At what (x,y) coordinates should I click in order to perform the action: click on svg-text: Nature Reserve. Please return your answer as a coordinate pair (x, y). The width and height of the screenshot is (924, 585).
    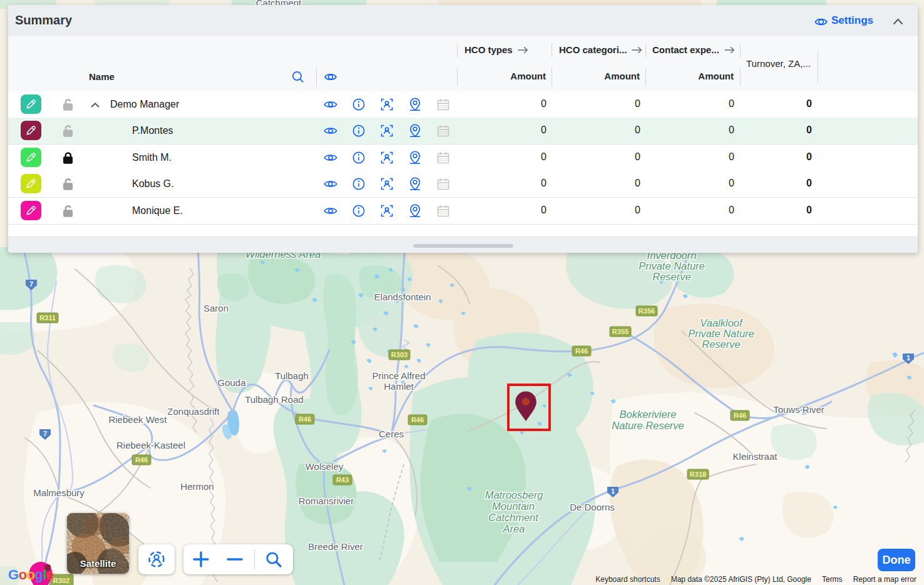
    Looking at the image, I should click on (648, 425).